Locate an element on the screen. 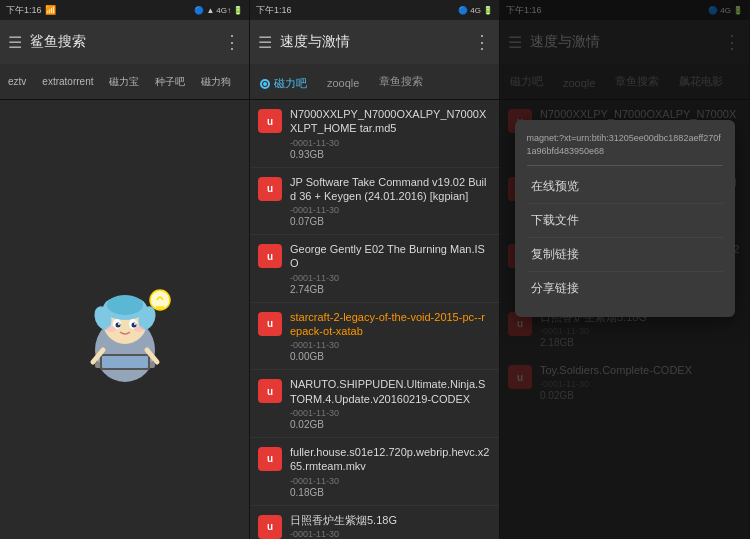 The height and width of the screenshot is (539, 750). item-icon-2-5: u is located at coordinates (270, 459).